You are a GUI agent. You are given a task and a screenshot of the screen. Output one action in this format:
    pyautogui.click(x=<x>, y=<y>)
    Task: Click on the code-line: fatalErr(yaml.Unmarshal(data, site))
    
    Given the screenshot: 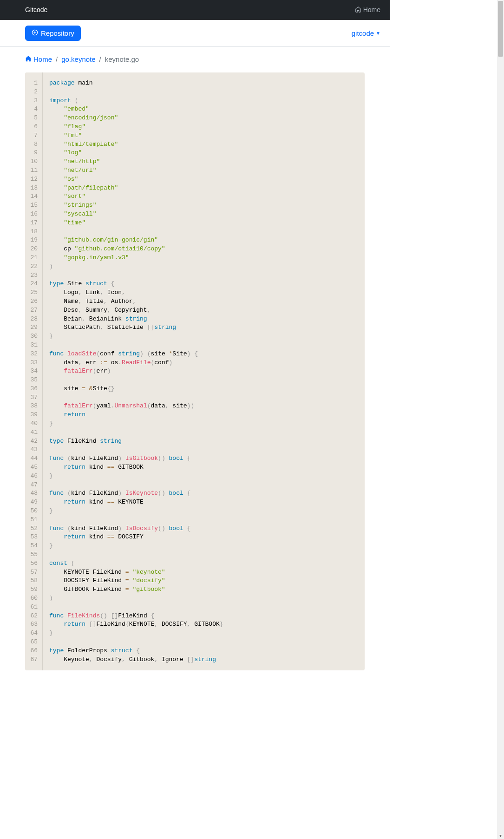 What is the action you would take?
    pyautogui.click(x=203, y=406)
    